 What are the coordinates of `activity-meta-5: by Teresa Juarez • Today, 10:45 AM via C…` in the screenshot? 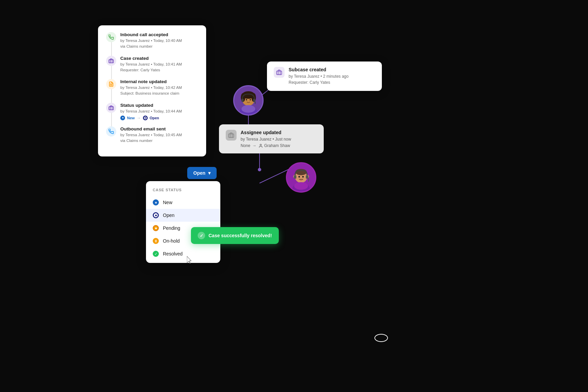 It's located at (159, 138).